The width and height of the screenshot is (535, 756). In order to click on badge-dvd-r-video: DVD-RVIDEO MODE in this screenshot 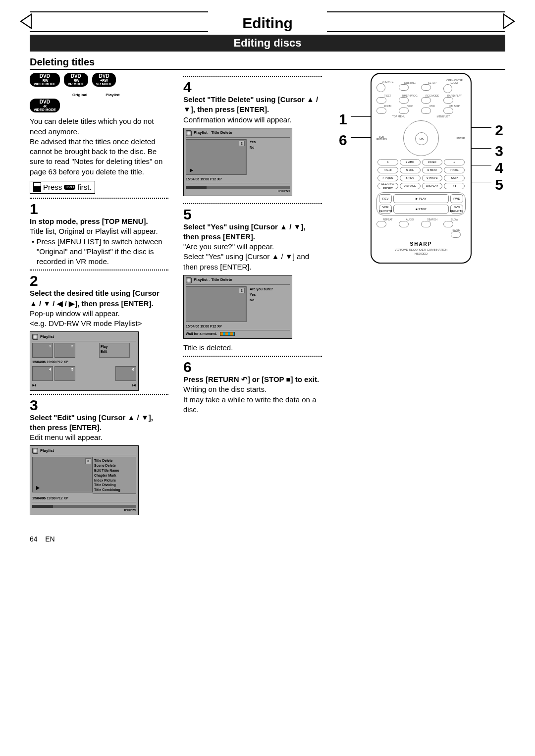, I will do `click(45, 106)`.